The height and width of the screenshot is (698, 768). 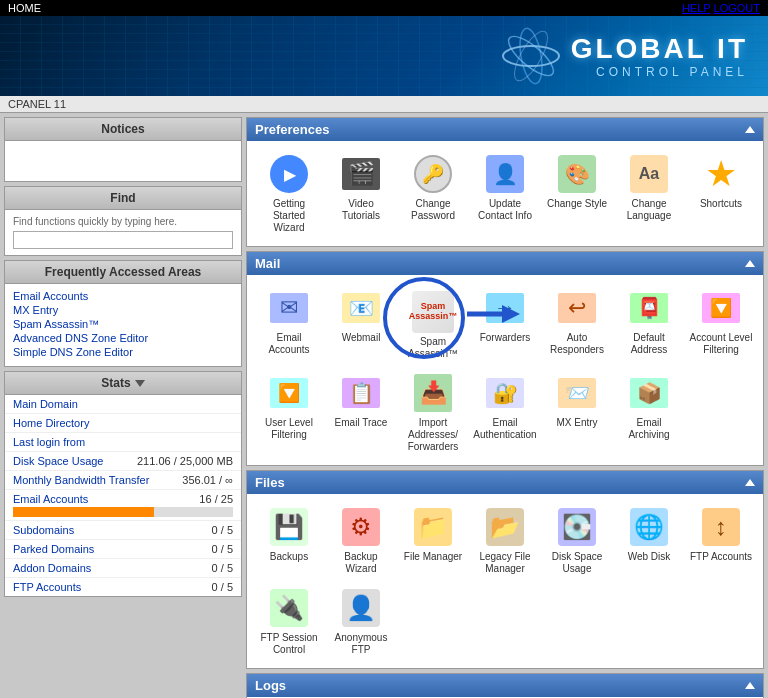 I want to click on icon-item-forwarders: Forwarders, so click(x=505, y=324).